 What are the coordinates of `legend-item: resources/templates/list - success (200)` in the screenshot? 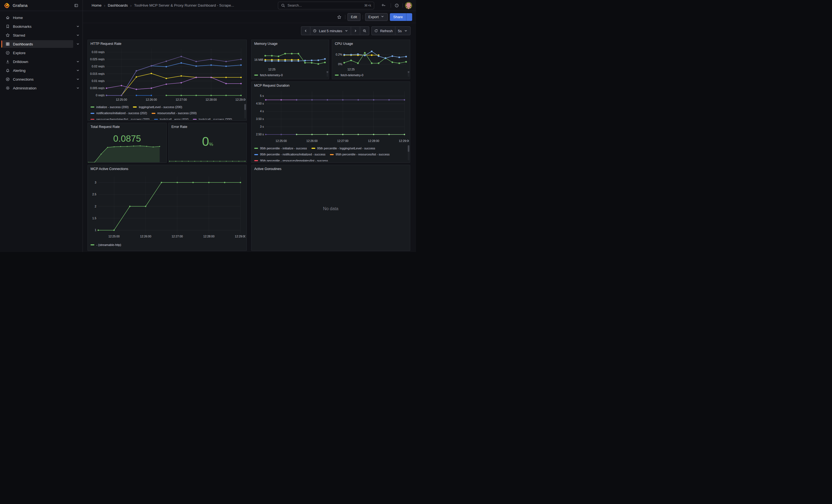 It's located at (120, 118).